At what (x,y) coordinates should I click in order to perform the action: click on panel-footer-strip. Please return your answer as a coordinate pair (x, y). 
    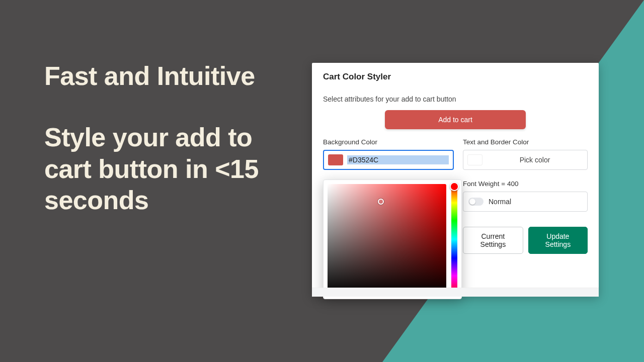
    Looking at the image, I should click on (455, 292).